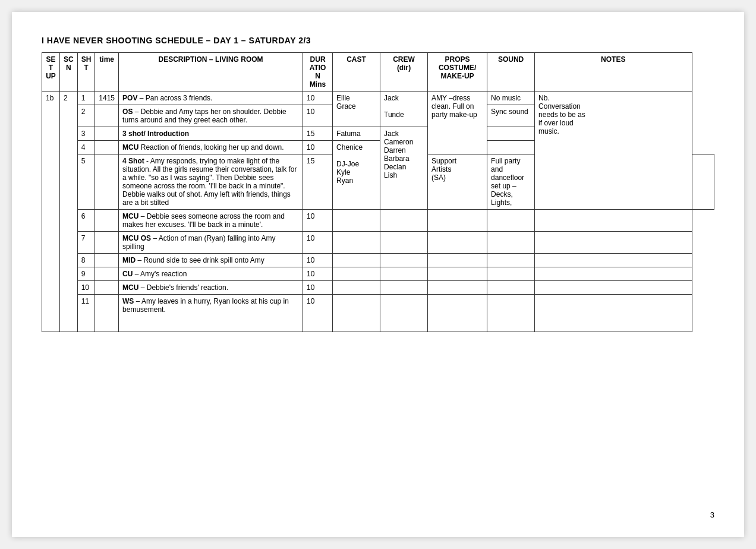  I want to click on table-cell: Fatuma, so click(357, 134).